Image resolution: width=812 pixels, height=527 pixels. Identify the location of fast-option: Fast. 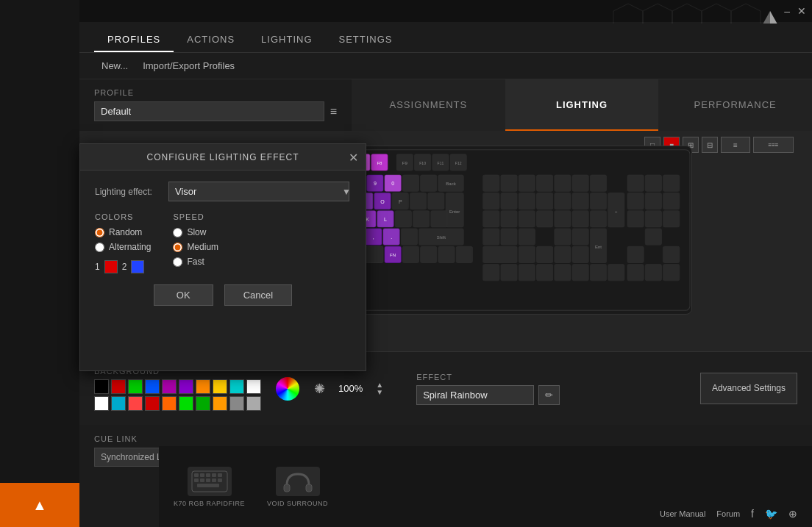
(196, 262).